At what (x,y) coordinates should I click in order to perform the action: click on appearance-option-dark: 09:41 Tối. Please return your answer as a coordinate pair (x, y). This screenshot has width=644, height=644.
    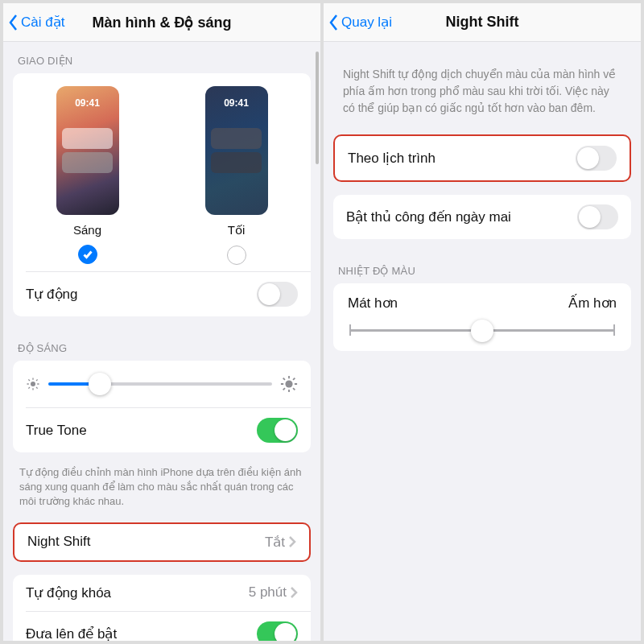
    Looking at the image, I should click on (237, 175).